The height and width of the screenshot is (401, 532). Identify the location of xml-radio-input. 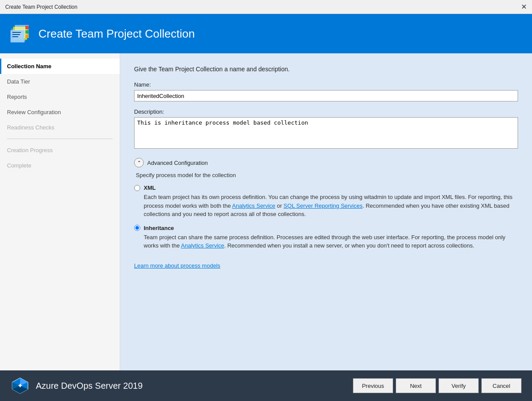
(137, 188).